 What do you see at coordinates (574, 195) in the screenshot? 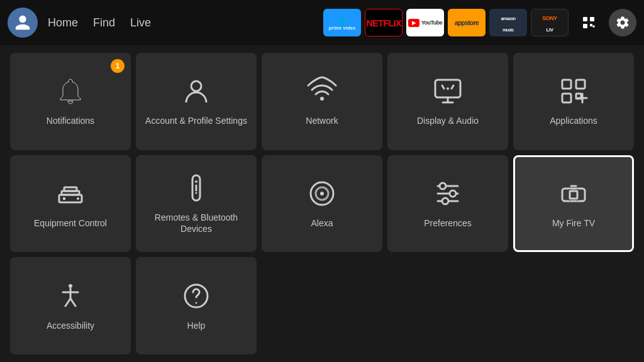
I see `fire-tv-icon` at bounding box center [574, 195].